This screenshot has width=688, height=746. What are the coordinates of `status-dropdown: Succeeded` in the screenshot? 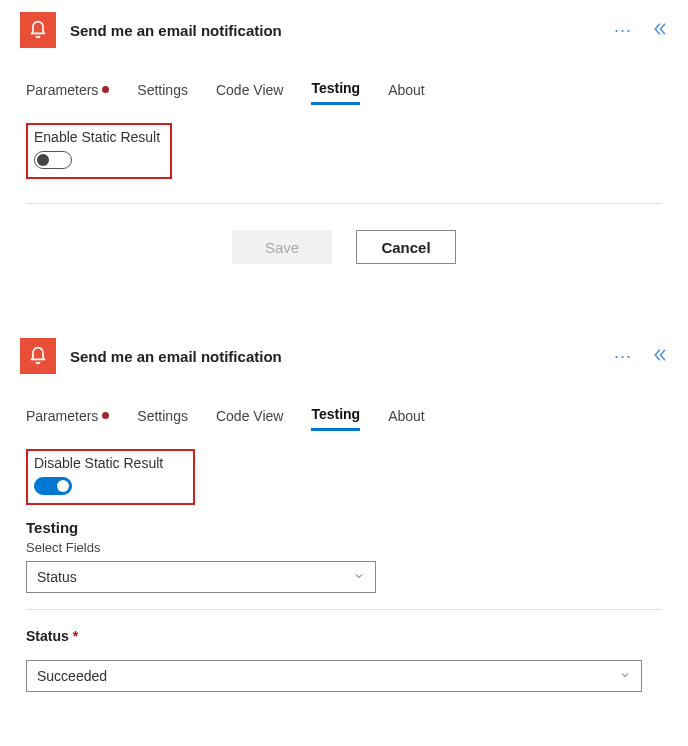 It's located at (334, 676).